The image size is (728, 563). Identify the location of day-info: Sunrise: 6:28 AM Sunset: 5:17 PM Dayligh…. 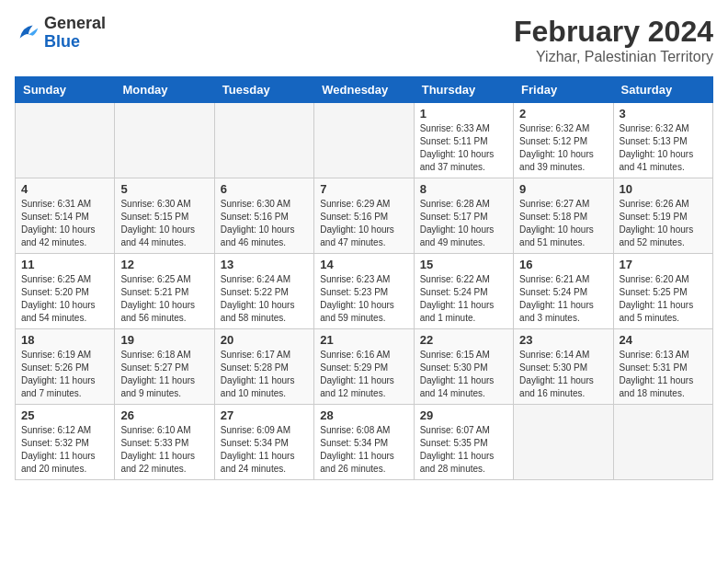
(463, 224).